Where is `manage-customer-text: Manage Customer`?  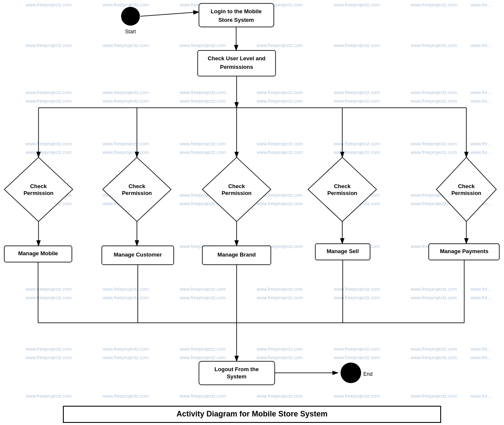
manage-customer-text: Manage Customer is located at coordinates (138, 255).